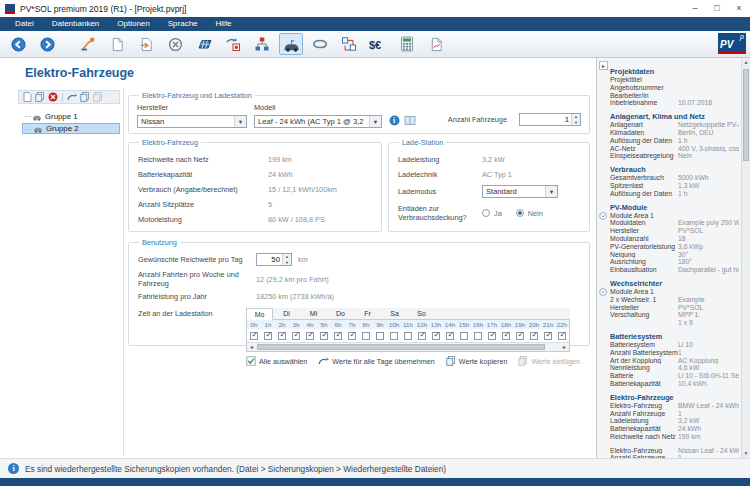 This screenshot has height=486, width=750. I want to click on day-tab-sa: Sa, so click(394, 314).